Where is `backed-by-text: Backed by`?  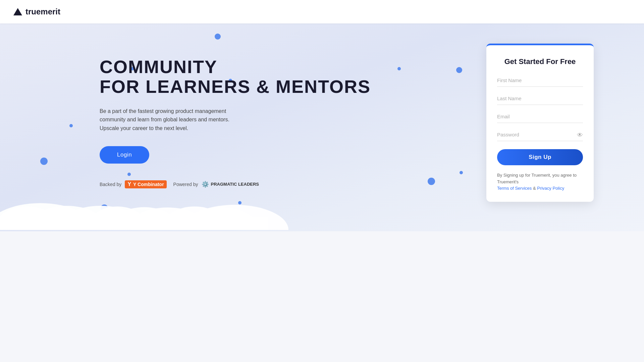 backed-by-text: Backed by is located at coordinates (111, 184).